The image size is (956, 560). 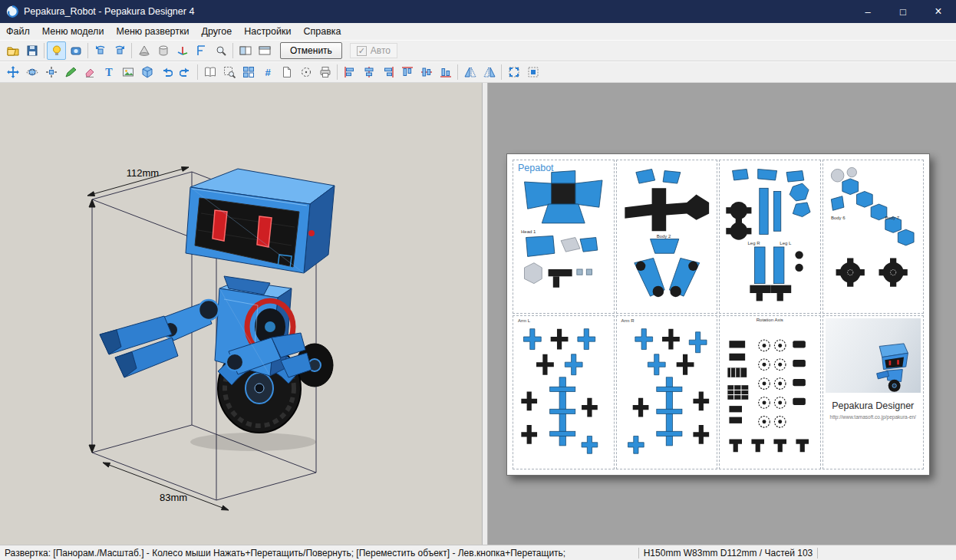 What do you see at coordinates (770, 236) in the screenshot?
I see `pattern-cell-legs: Leg R Leg L` at bounding box center [770, 236].